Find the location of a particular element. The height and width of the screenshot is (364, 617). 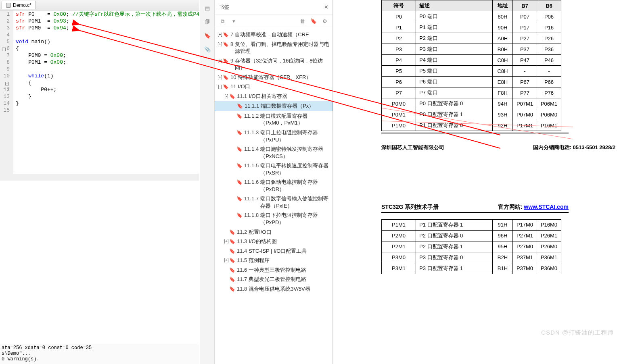

bookmark-icon: 🔖 is located at coordinates (207, 35).